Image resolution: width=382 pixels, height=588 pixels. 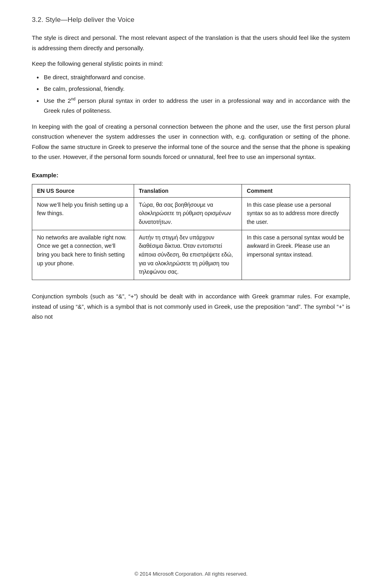 I want to click on example-label: Example:, so click(x=191, y=175).